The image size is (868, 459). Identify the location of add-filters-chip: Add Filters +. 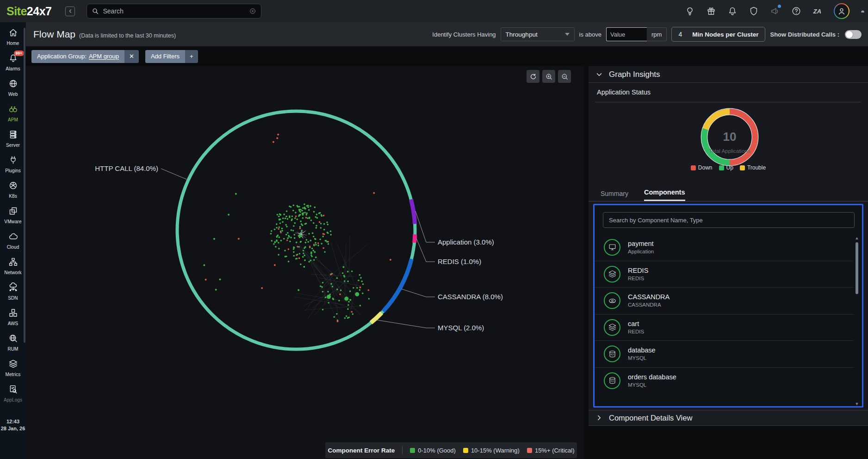
(172, 57).